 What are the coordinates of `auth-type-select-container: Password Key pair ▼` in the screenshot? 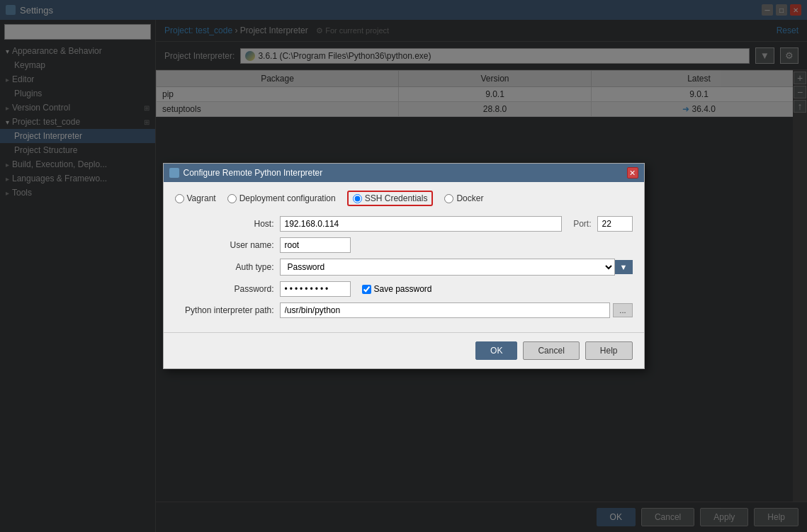 It's located at (456, 267).